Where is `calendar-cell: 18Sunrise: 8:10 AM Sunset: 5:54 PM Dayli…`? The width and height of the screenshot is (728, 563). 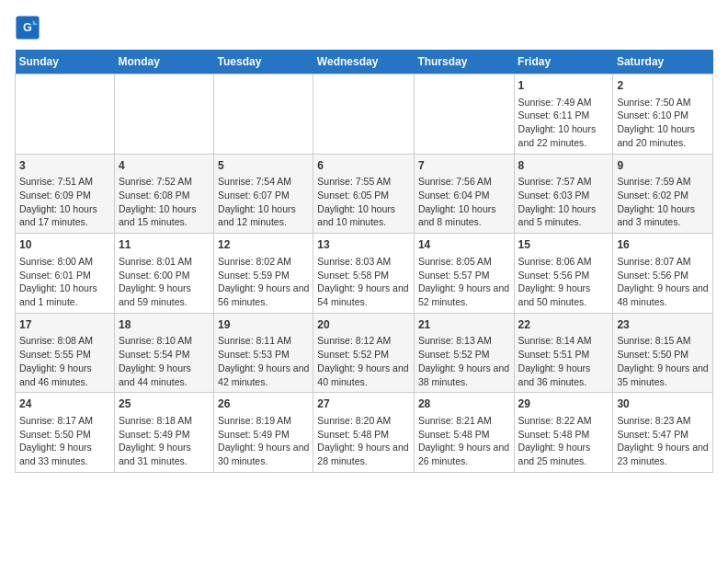 calendar-cell: 18Sunrise: 8:10 AM Sunset: 5:54 PM Dayli… is located at coordinates (164, 353).